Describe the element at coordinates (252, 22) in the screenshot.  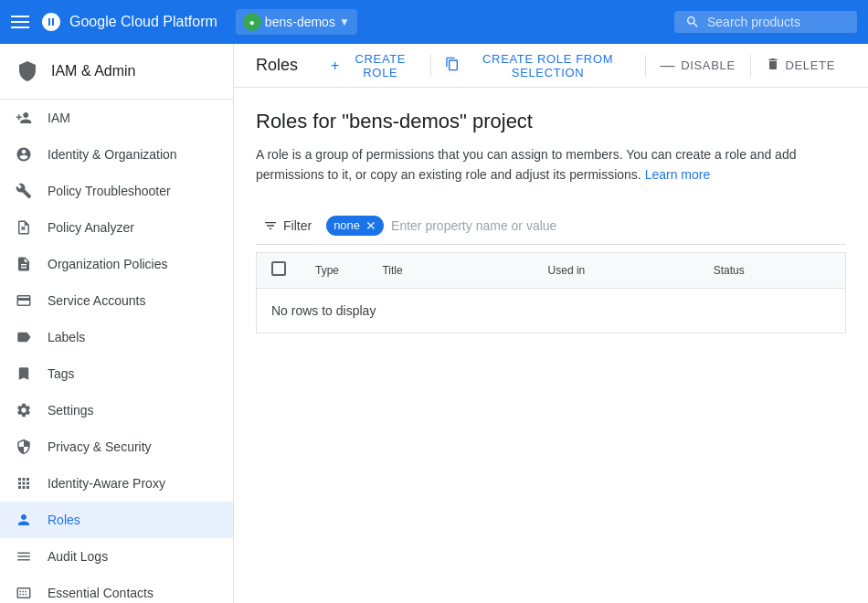
I see `project-icon: ●` at that location.